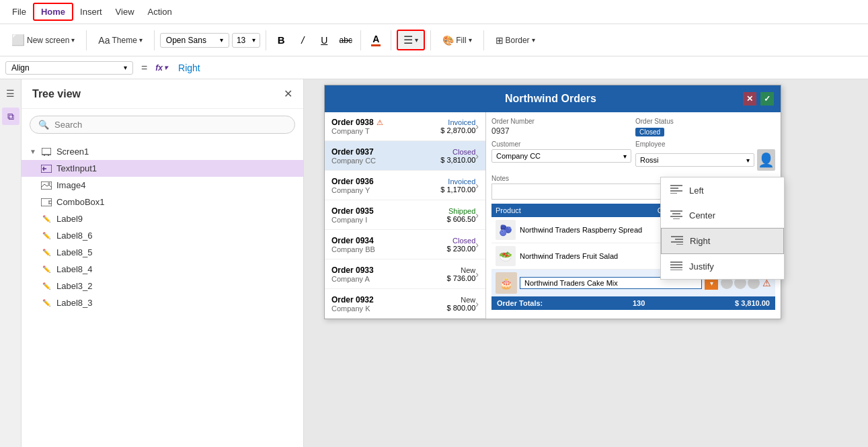 This screenshot has width=868, height=447. I want to click on strikethrough-button: abc, so click(346, 40).